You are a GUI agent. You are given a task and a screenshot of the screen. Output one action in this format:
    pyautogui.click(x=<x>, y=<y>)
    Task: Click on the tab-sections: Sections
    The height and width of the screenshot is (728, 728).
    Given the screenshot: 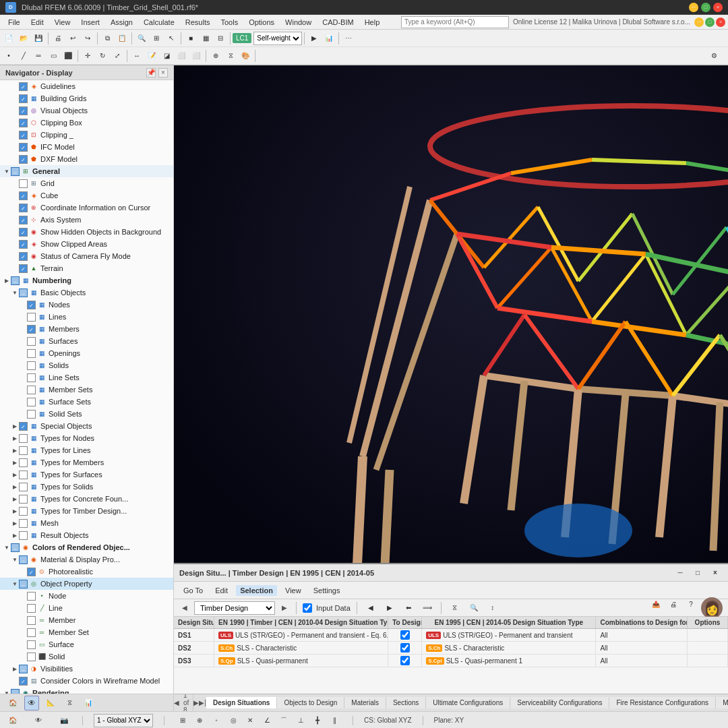 What is the action you would take?
    pyautogui.click(x=406, y=702)
    